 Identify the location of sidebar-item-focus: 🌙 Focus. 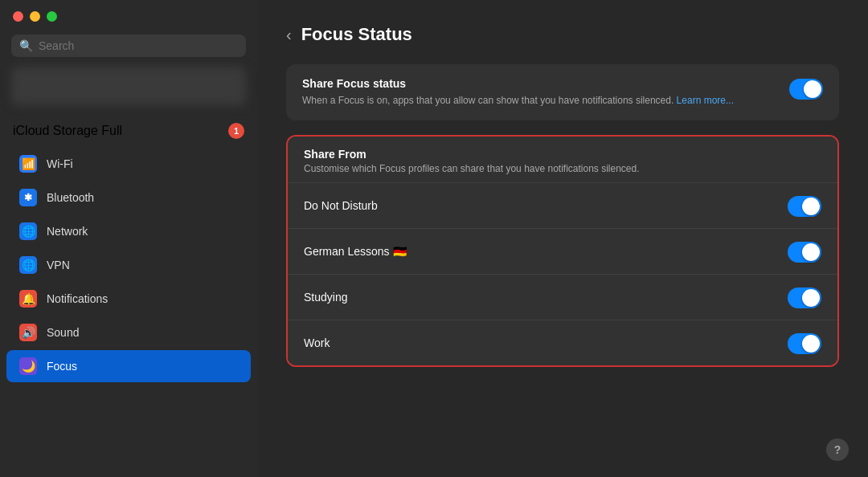
(129, 366).